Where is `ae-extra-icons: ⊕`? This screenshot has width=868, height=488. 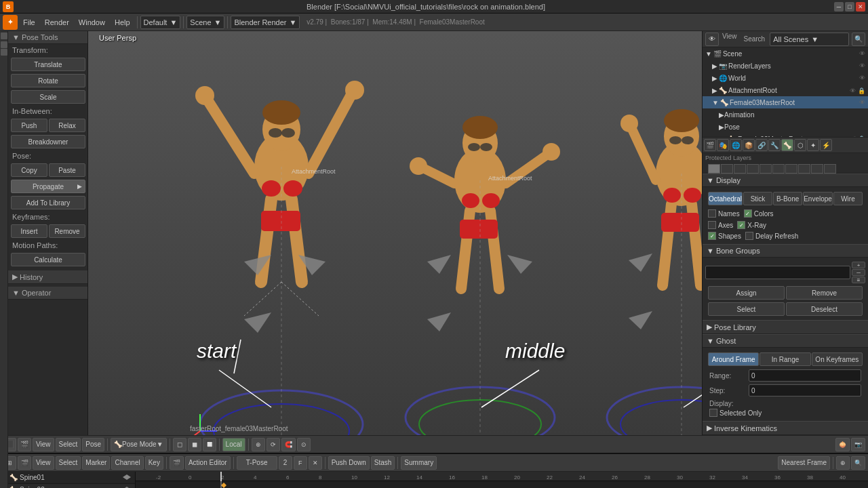
ae-extra-icons: ⊕ is located at coordinates (843, 463).